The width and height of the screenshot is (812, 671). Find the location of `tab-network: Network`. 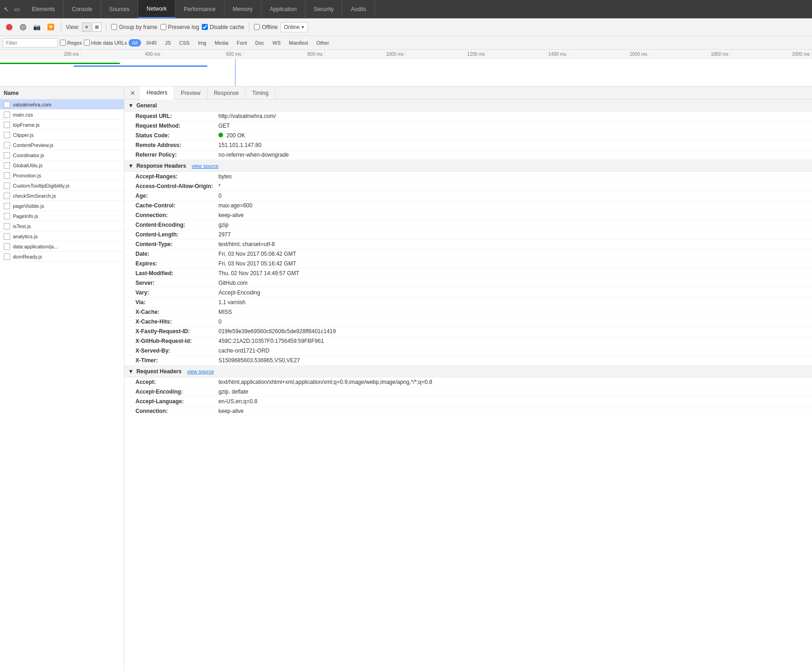

tab-network: Network is located at coordinates (157, 9).